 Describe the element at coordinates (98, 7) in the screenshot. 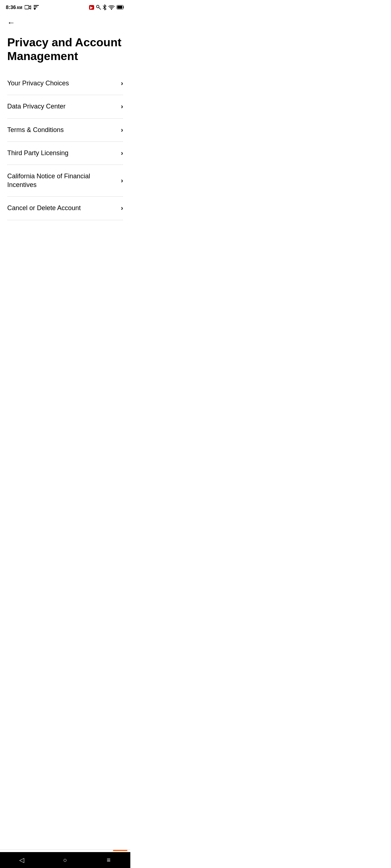

I see `key-icon` at that location.